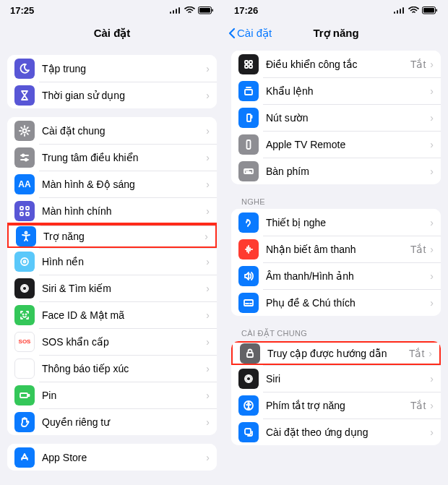  I want to click on row-exposure: Thông báo tiếp xúc ›, so click(112, 369).